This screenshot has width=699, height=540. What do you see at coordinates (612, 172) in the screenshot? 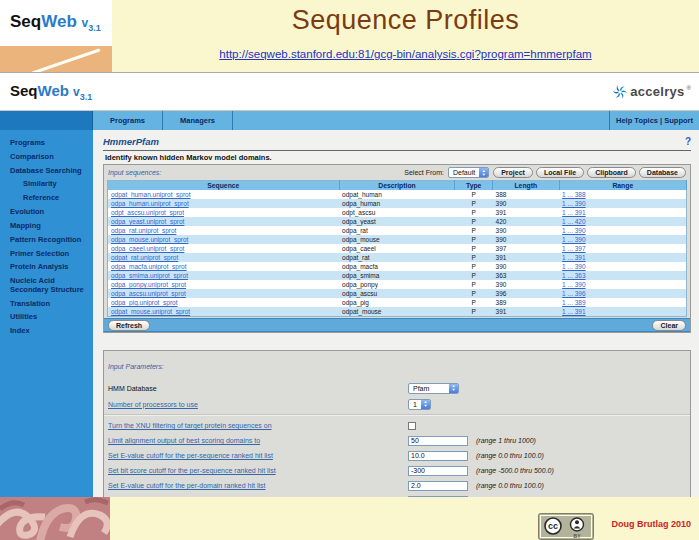
I see `clipboard-button: Clipboard` at bounding box center [612, 172].